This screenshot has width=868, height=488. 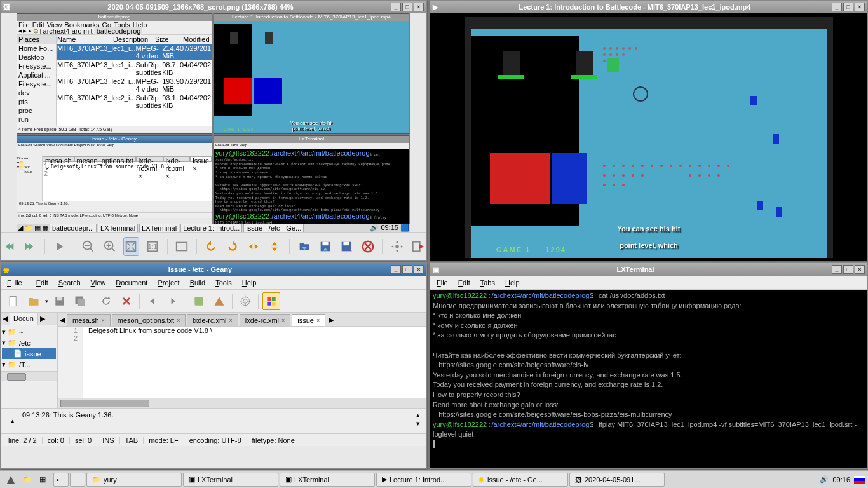 What do you see at coordinates (520, 480) in the screenshot?
I see `task-item: ◉ issue - /etc - Ge...` at bounding box center [520, 480].